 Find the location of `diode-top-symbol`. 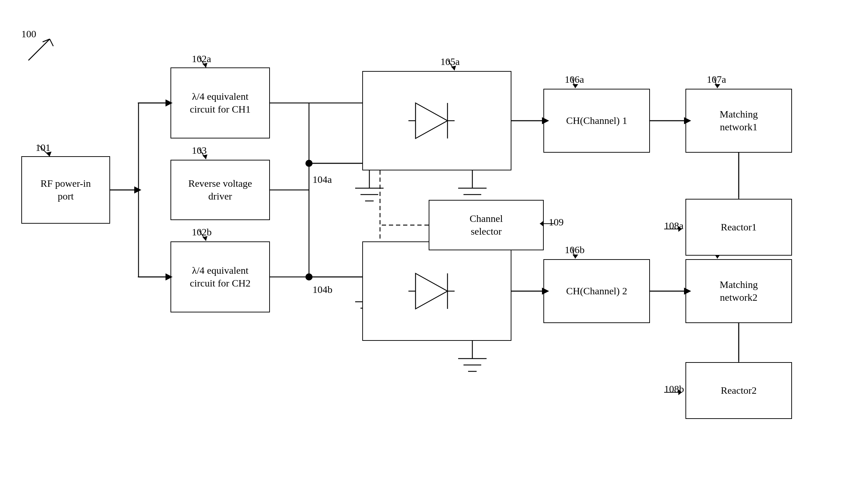

diode-top-symbol is located at coordinates (437, 121).